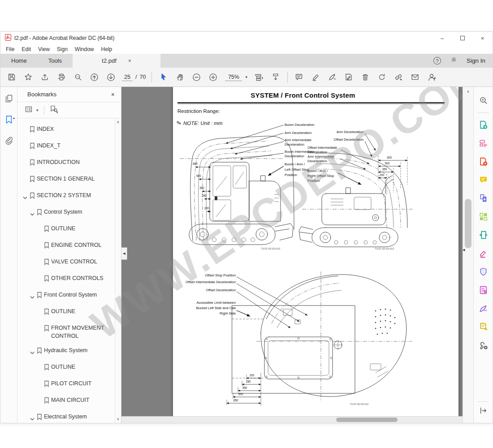 The height and width of the screenshot is (448, 493). Describe the element at coordinates (432, 77) in the screenshot. I see `add-account-button` at that location.